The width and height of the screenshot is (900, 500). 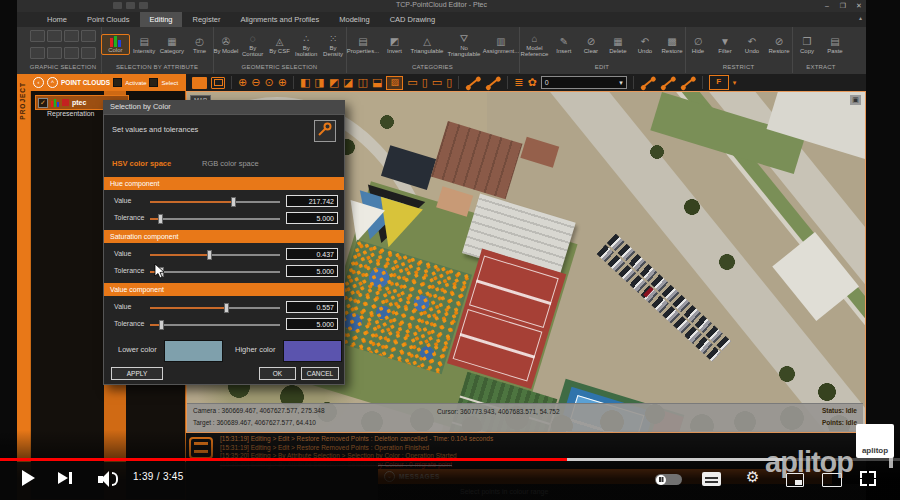 I want to click on zoom-extents-icon: ⊙, so click(x=268, y=82).